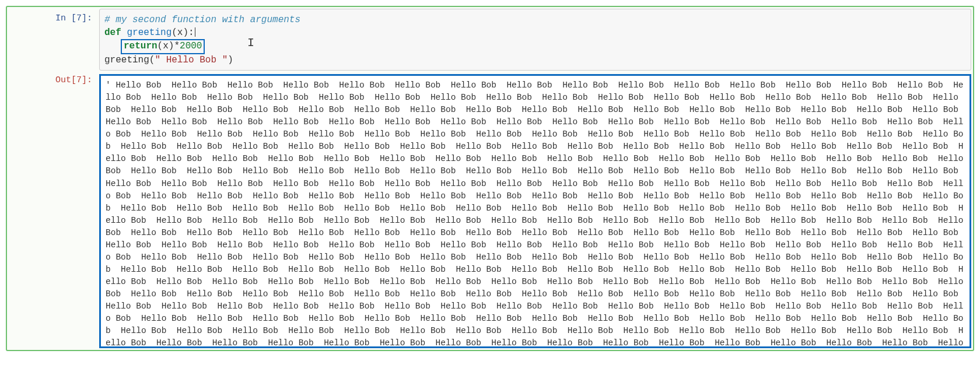  What do you see at coordinates (166, 46) in the screenshot?
I see `var-x: x` at bounding box center [166, 46].